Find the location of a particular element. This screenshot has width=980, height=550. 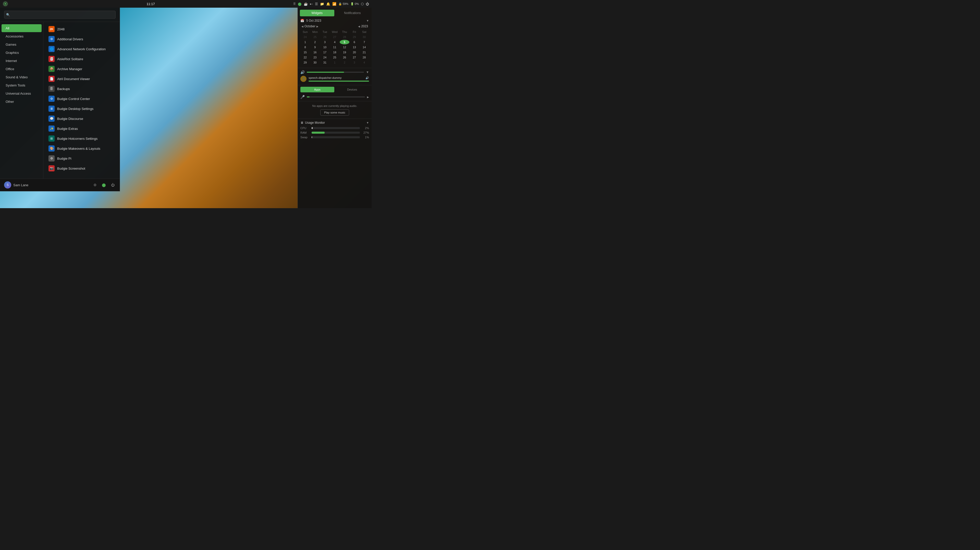

cal-day: 20 is located at coordinates (355, 52).